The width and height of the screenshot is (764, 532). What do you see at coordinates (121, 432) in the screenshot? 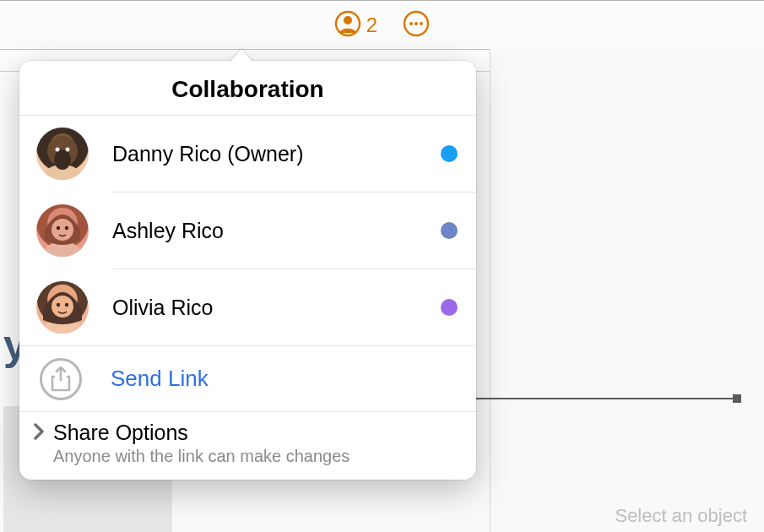
I see `share-options-label: Share Options` at bounding box center [121, 432].